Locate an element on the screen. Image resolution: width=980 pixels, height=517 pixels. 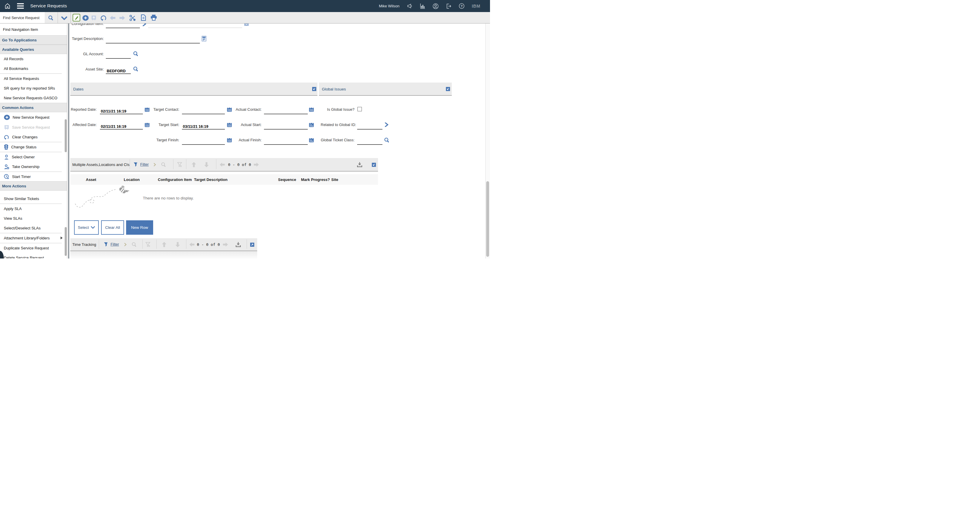
column-header: Asset is located at coordinates (91, 179).